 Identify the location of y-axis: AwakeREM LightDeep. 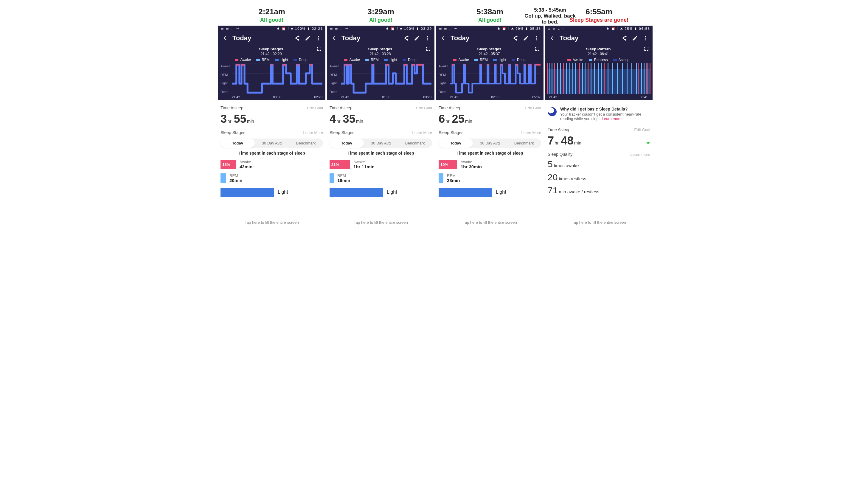
(226, 81).